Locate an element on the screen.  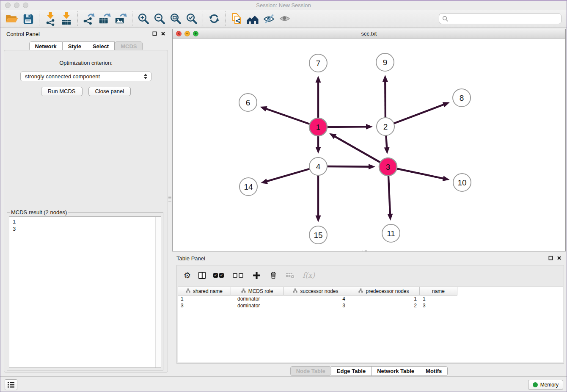
cell-name: 1 is located at coordinates (438, 299).